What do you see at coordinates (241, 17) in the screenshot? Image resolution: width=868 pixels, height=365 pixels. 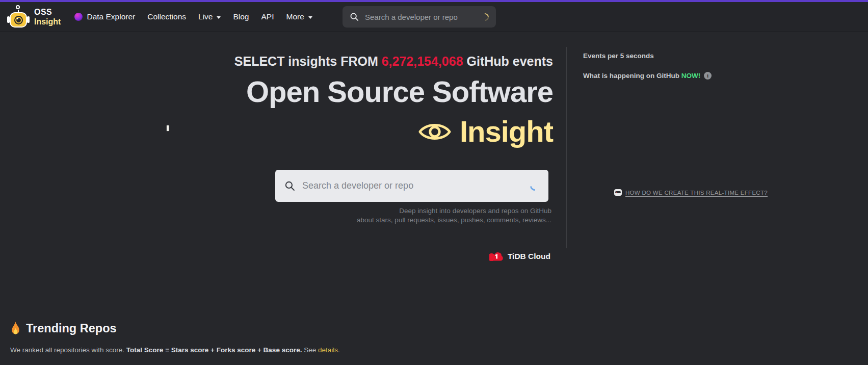 I see `nav-item-blog: Blog` at bounding box center [241, 17].